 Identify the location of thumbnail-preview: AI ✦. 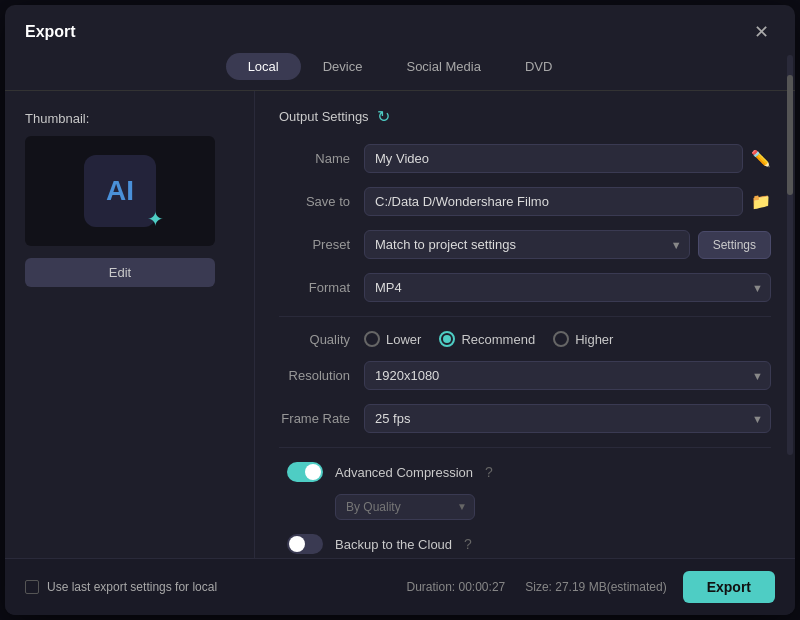
(120, 191).